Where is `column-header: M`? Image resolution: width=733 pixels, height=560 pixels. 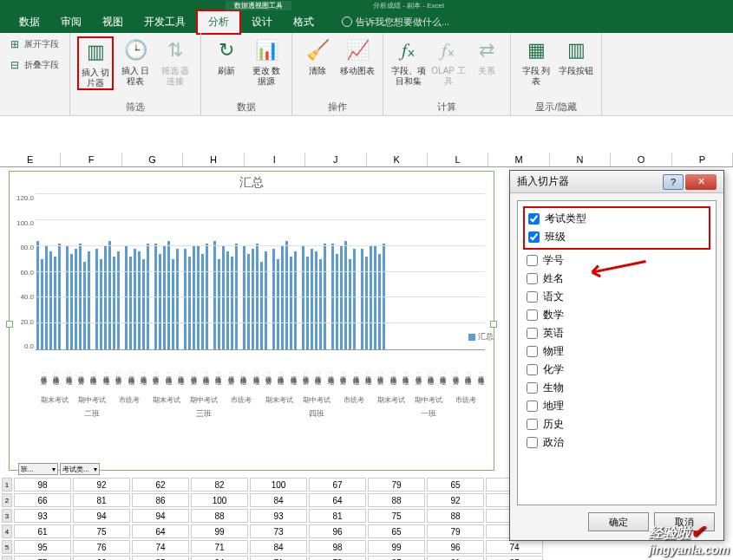 column-header: M is located at coordinates (519, 160).